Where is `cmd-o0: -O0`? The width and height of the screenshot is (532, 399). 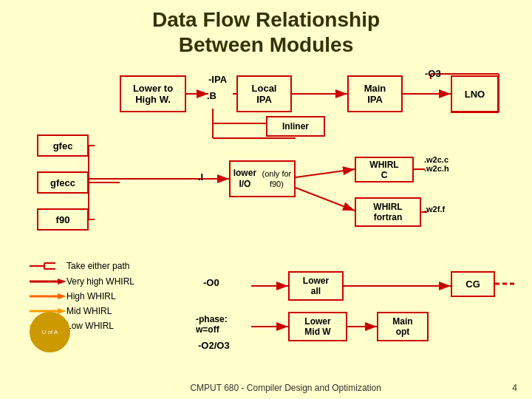
cmd-o0: -O0 is located at coordinates (211, 282).